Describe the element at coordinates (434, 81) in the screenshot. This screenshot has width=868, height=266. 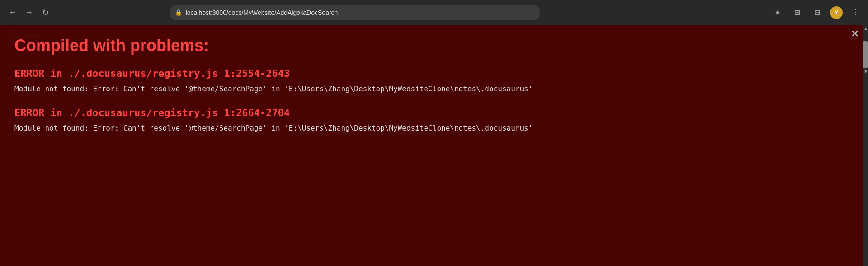
I see `error-block-1: ERROR in ./.docusaurus/registry.js 1:255…` at that location.